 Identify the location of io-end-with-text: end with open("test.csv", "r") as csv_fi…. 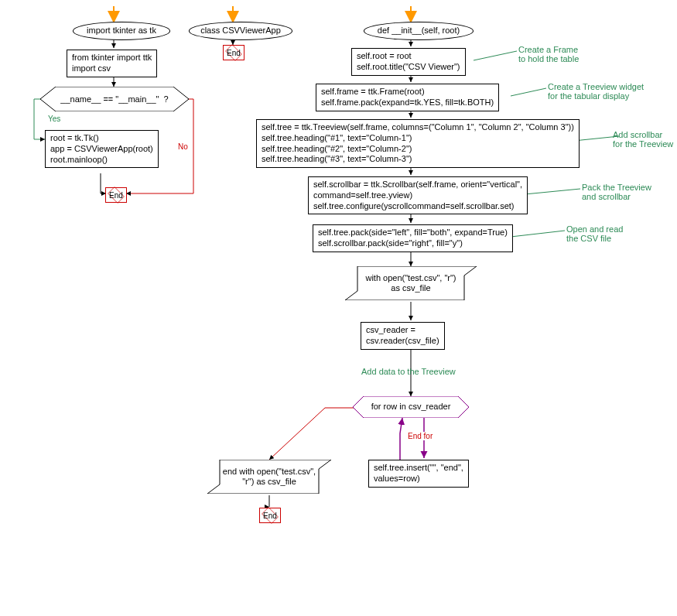
(269, 477).